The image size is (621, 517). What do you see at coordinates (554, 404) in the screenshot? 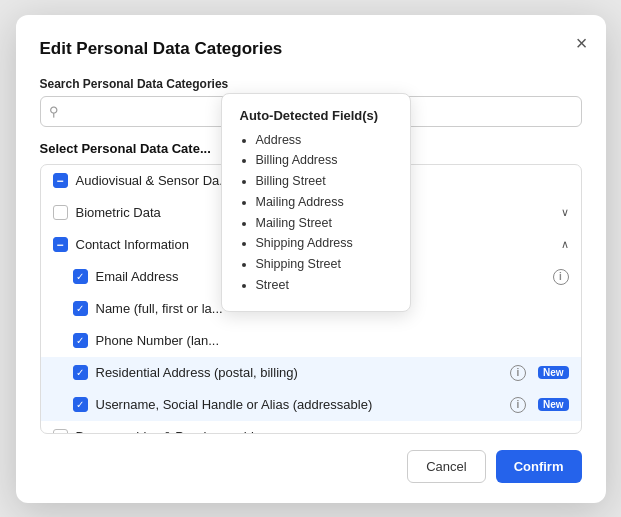
I see `badge-new-username: New` at bounding box center [554, 404].